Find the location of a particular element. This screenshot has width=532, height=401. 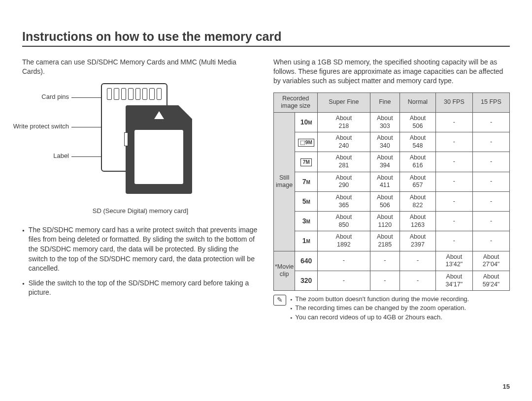

th-15fps: 15 FPS is located at coordinates (491, 102).